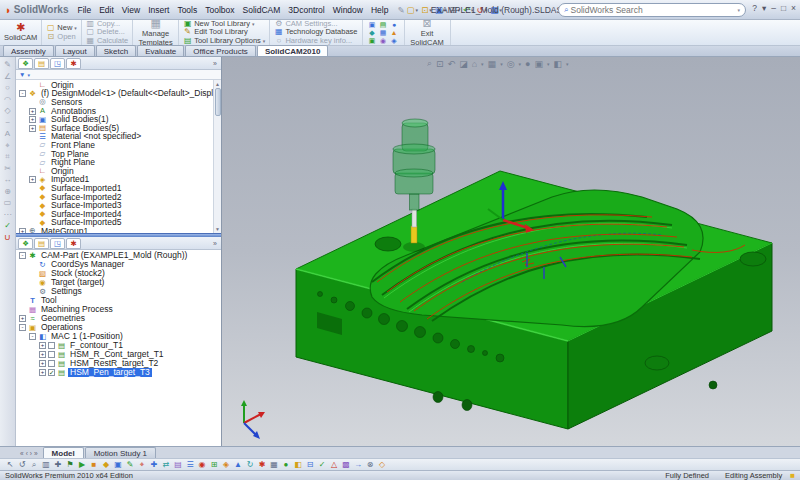  I want to click on doc-tab-motion-study-1: Motion Study 1, so click(120, 453).